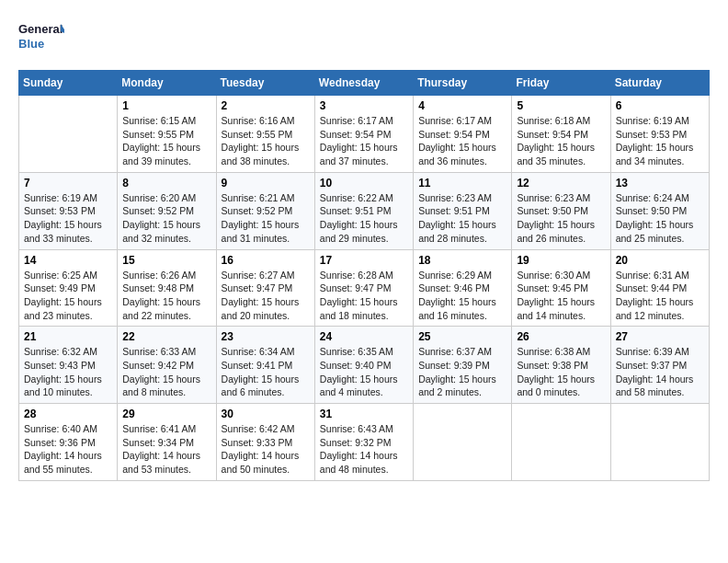 This screenshot has width=728, height=563. Describe the element at coordinates (68, 365) in the screenshot. I see `calendar-cell: 21Sunrise: 6:32 AMSunset: 9:43 PMDayligh…` at that location.